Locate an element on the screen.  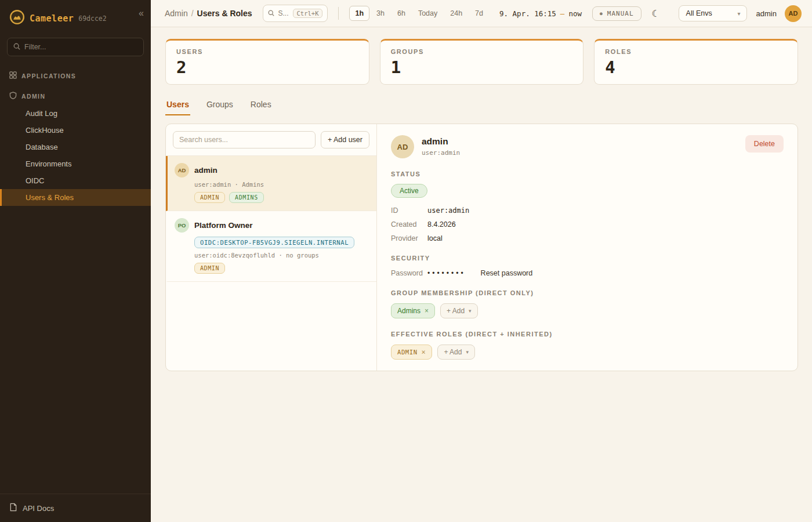
brand-header: Cameleer 69dcce2 « is located at coordinates (75, 17).